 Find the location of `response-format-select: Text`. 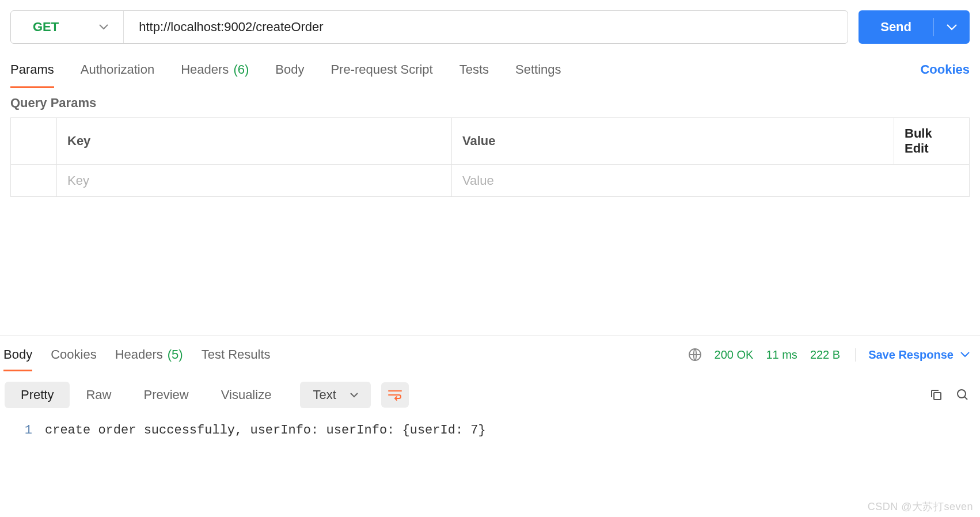

response-format-select: Text is located at coordinates (335, 395).